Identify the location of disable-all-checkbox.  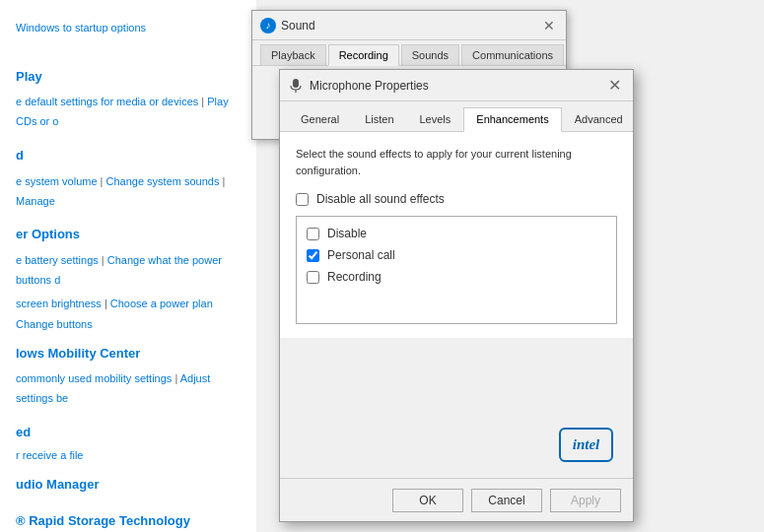
(302, 199).